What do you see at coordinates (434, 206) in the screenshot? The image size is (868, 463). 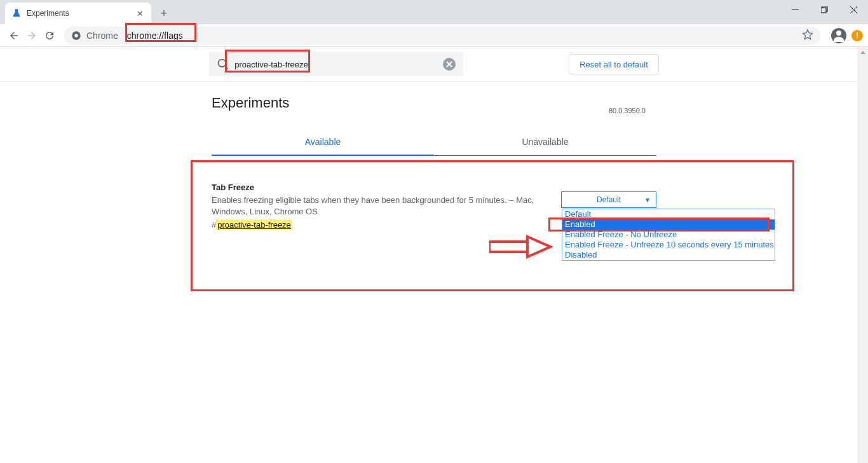 I see `flag-row: Tab Freeze Enables freezing eligible tab…` at bounding box center [434, 206].